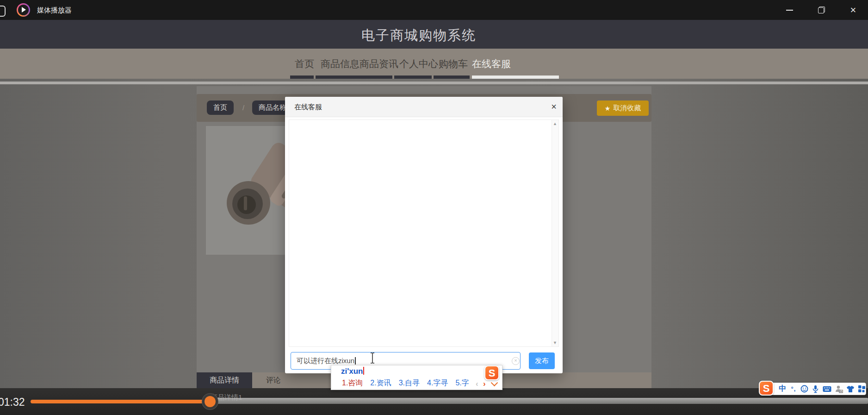 Image resolution: width=868 pixels, height=415 pixels. What do you see at coordinates (789, 10) in the screenshot?
I see `minimize-button` at bounding box center [789, 10].